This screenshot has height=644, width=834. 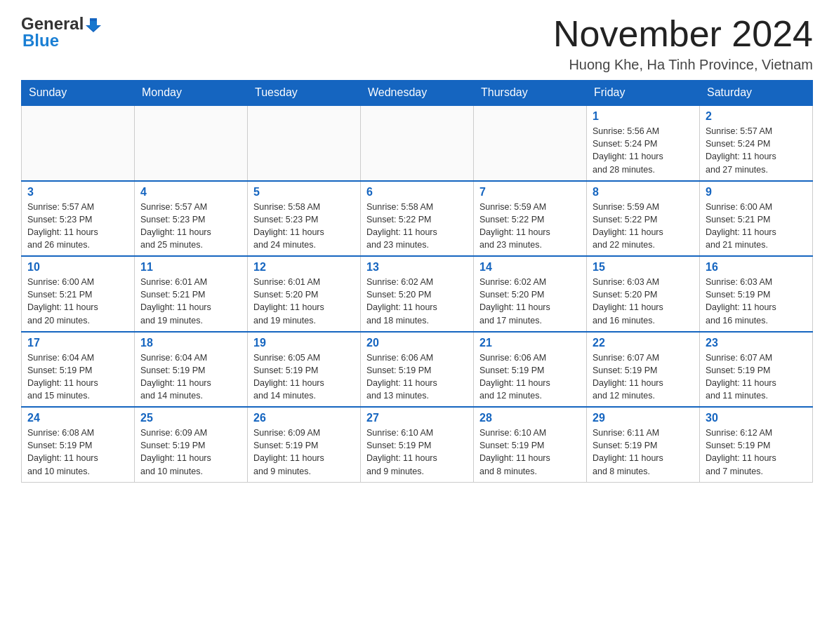 I want to click on calendar-cell: 24Sunrise: 6:08 AMSunset: 5:19 PMDayligh…, so click(x=79, y=445).